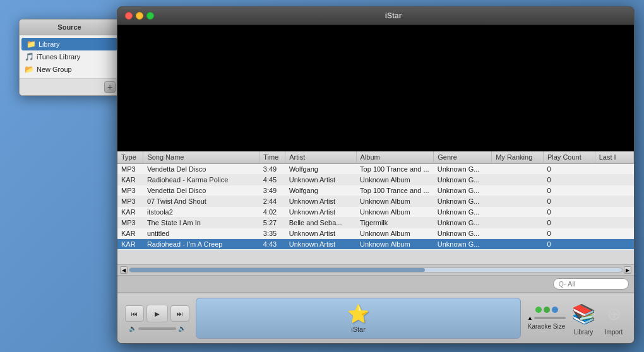 The image size is (644, 352). I want to click on table-row: KARuntitled3:35Unknown ArtistUnknown Alb…, so click(376, 233).